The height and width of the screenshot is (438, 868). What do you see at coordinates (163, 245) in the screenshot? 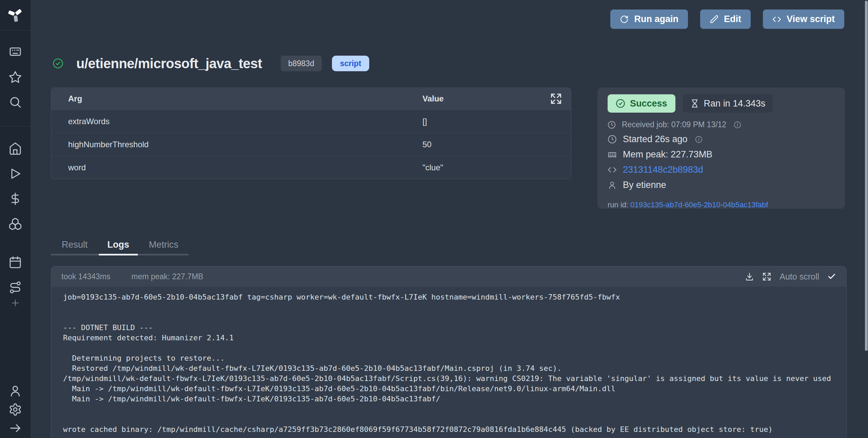
I see `tab-metrics: Metrics` at bounding box center [163, 245].